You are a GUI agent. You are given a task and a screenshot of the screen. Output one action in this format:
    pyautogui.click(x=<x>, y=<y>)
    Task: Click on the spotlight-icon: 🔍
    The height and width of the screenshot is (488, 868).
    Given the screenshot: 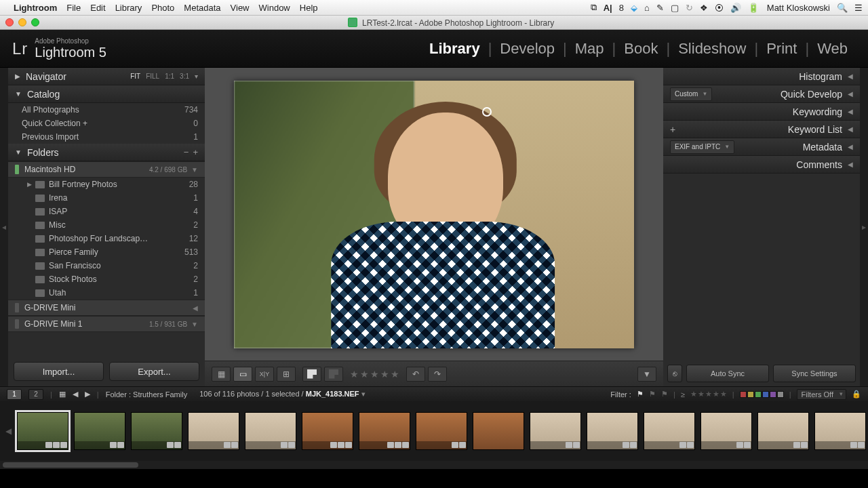 What is the action you would take?
    pyautogui.click(x=842, y=8)
    